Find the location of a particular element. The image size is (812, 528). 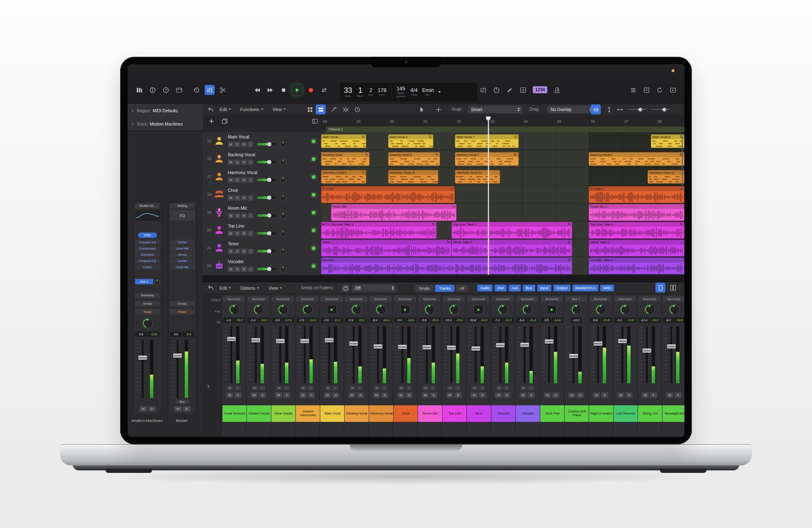

channel-name-label: Lost Reverse is located at coordinates (626, 414).